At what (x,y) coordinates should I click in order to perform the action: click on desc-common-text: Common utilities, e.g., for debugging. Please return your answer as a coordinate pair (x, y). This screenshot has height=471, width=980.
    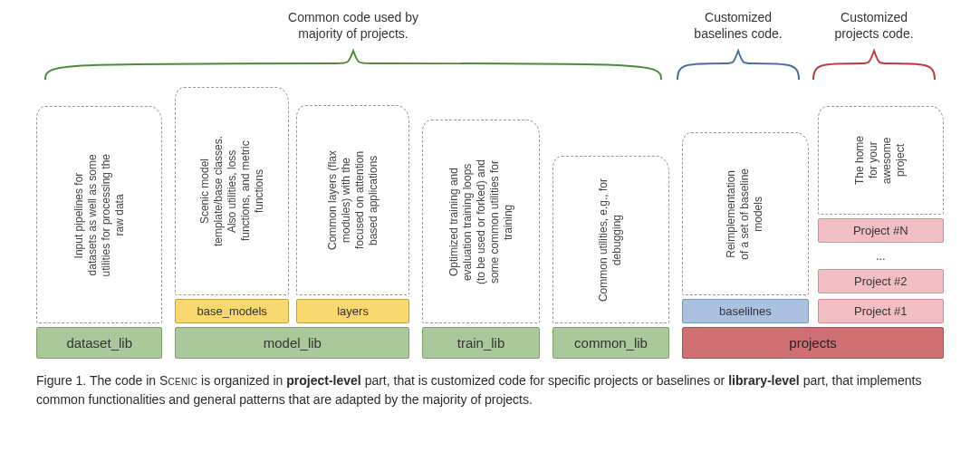
    Looking at the image, I should click on (610, 240).